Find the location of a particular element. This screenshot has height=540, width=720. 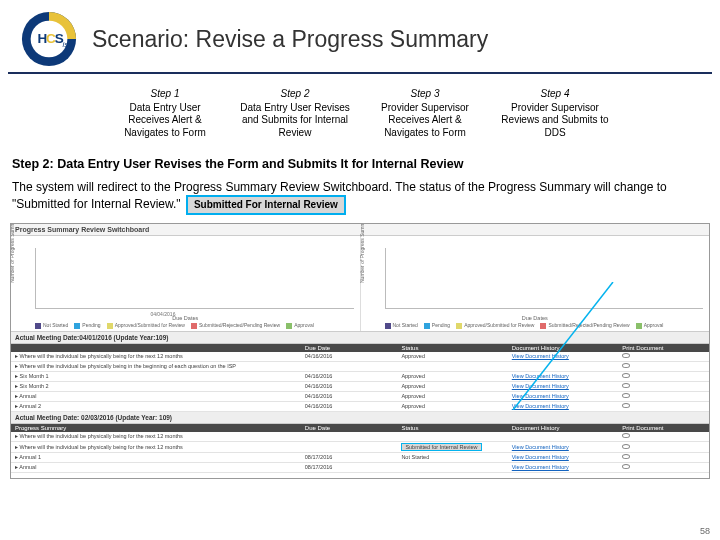

table-header-2: Progress Summary Due Date Status Documen… is located at coordinates (360, 428).